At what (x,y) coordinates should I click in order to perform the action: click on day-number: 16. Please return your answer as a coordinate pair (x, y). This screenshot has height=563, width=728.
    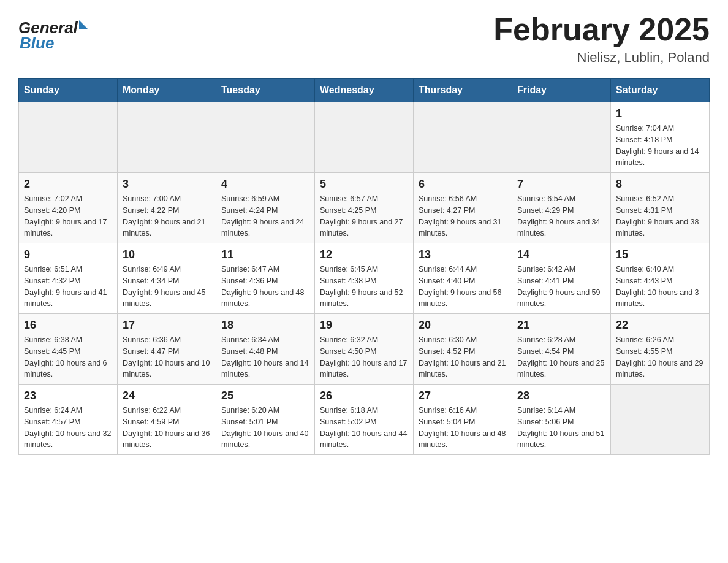
    Looking at the image, I should click on (68, 325).